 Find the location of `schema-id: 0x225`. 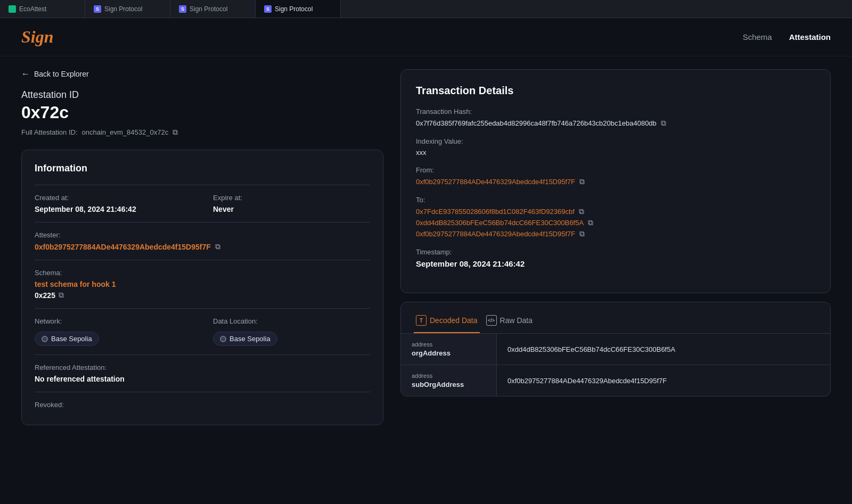

schema-id: 0x225 is located at coordinates (45, 295).